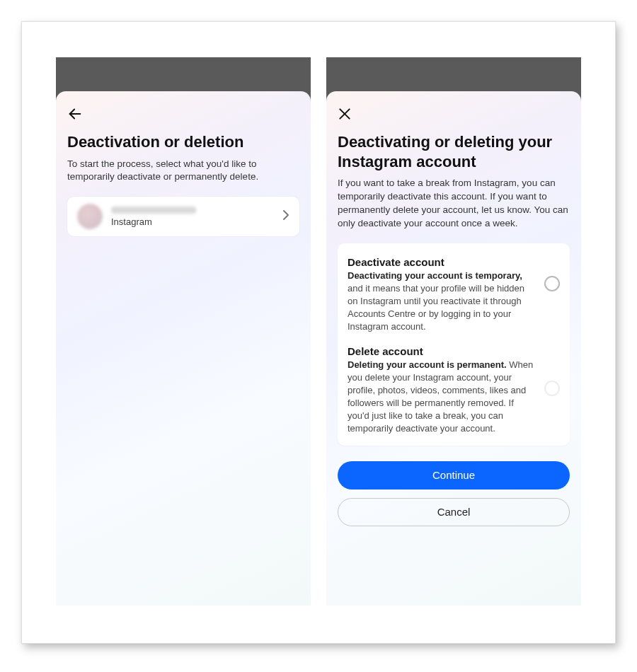 The width and height of the screenshot is (637, 672). Describe the element at coordinates (442, 351) in the screenshot. I see `option-delete-title: Delete account` at that location.